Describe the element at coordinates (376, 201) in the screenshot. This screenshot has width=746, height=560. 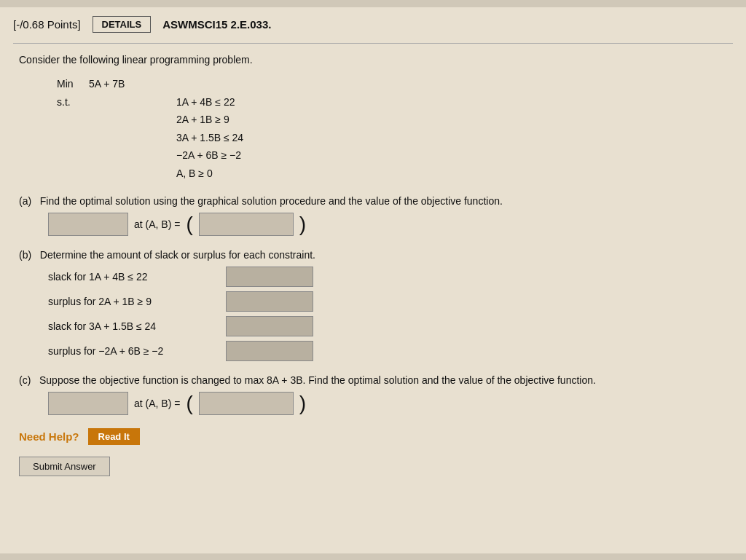
I see `part-a-label: (a) Find the optimal solution using the …` at that location.